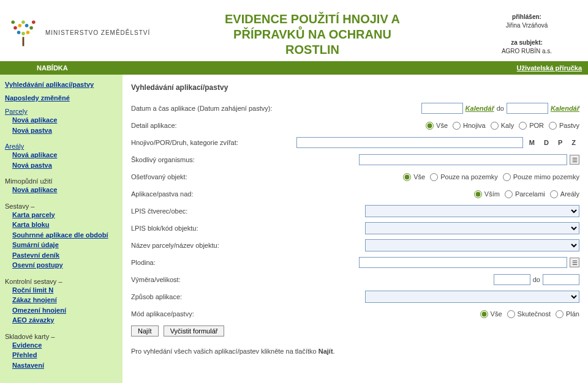  I want to click on sidebar-sklad-item: Evidence, so click(65, 345).